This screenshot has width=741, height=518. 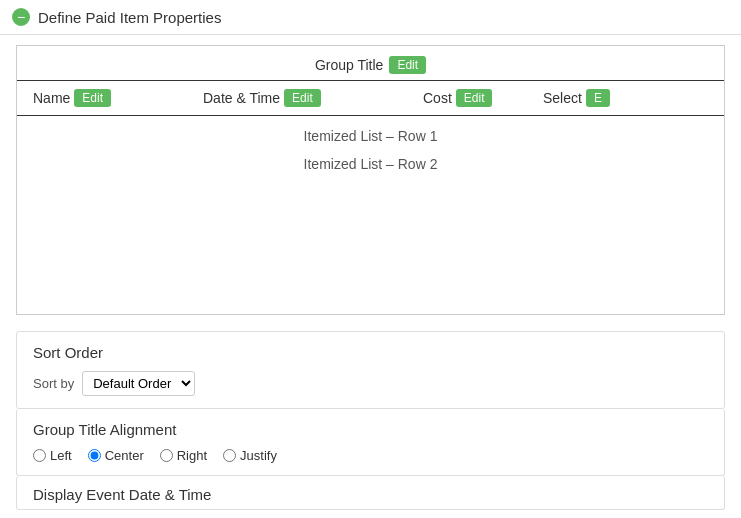 What do you see at coordinates (138, 384) in the screenshot?
I see `sort-order-select: Default Order Name Date Cost` at bounding box center [138, 384].